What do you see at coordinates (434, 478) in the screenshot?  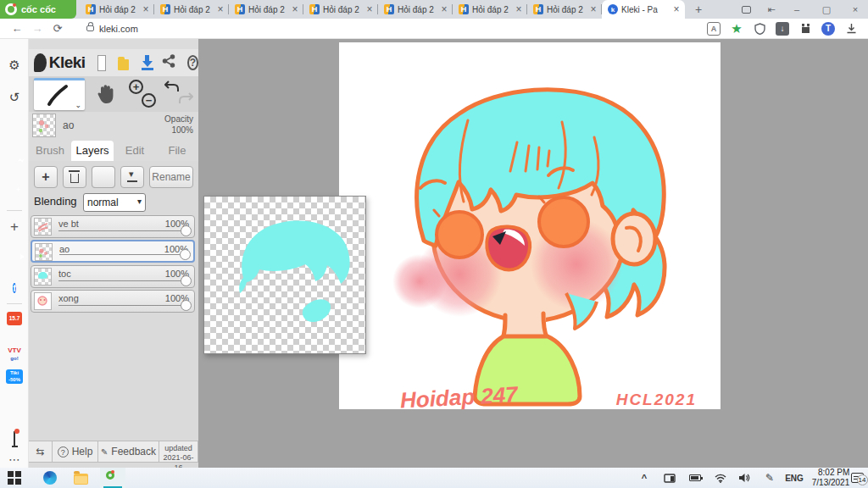 I see `windows-taskbar: ^ ✎ ENG 8:02 PM 7/13/2021 14` at bounding box center [434, 478].